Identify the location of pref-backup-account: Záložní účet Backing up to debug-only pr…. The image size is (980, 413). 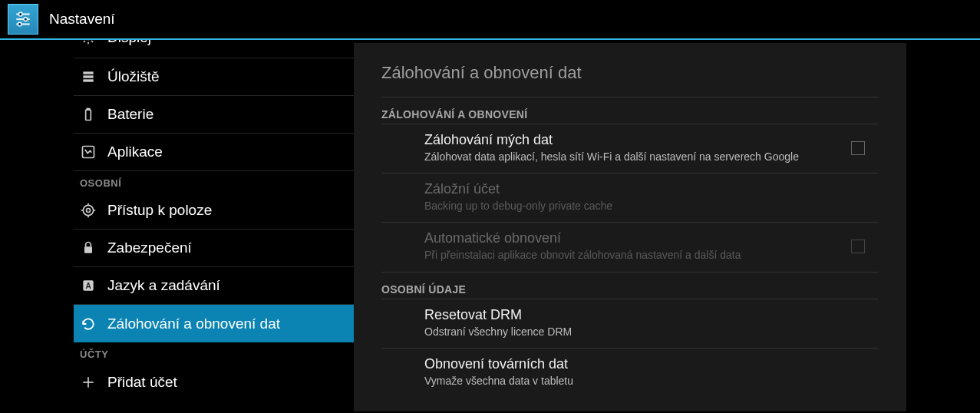
(630, 198).